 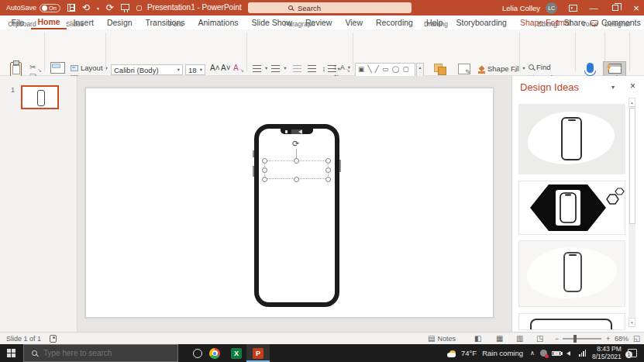 I want to click on weather-widget: 74°F Rain coming, so click(x=487, y=353).